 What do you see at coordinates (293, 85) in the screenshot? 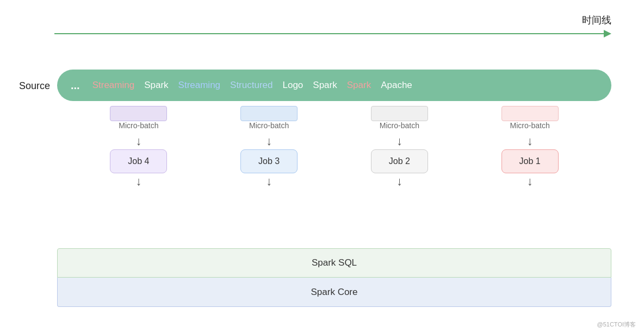
I see `stream-word-logo: Logo` at bounding box center [293, 85].